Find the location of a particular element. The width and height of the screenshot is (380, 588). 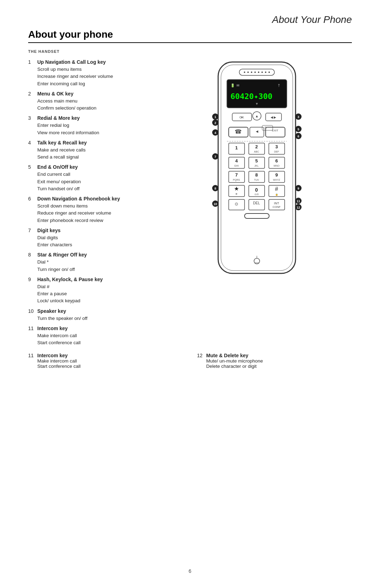

key-name-label: Down Navigation & Phonebook key is located at coordinates (79, 199).